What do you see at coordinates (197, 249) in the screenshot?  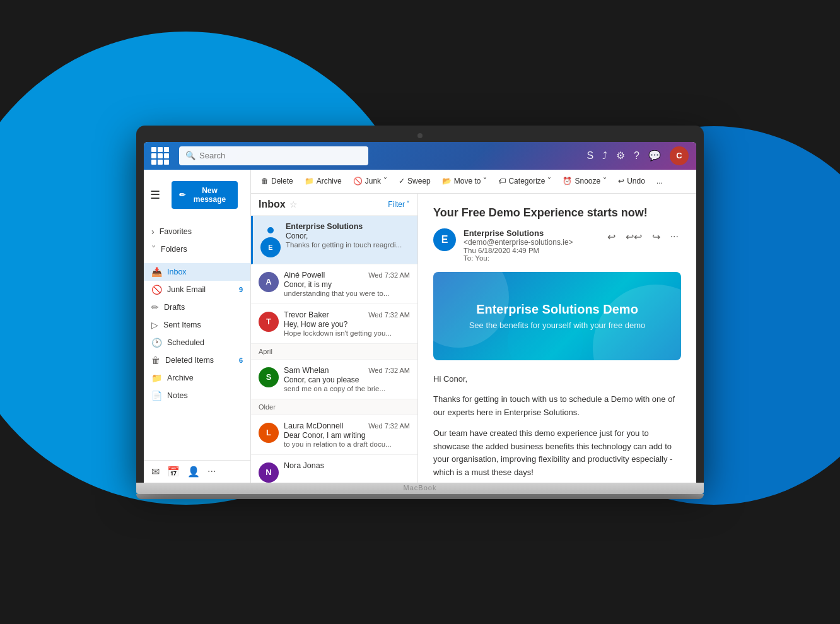 I see `sidebar-item-folders: ˅ Folders` at bounding box center [197, 249].